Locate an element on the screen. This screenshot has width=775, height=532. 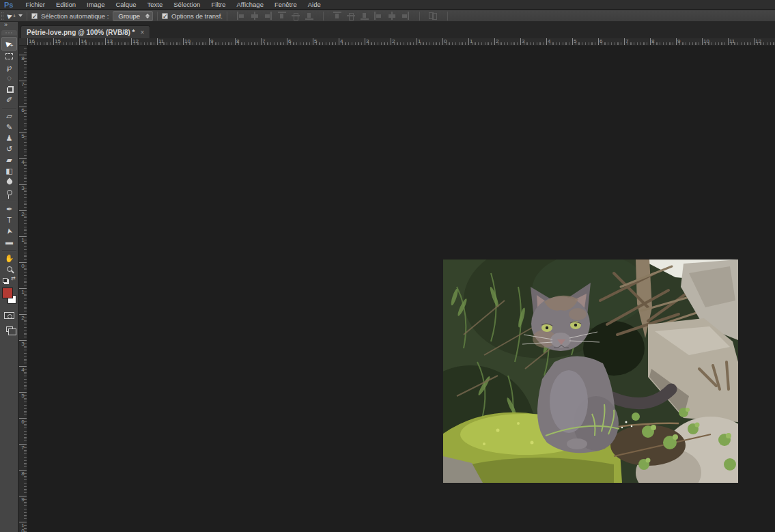
distribute-top-edges-button is located at coordinates (337, 16).